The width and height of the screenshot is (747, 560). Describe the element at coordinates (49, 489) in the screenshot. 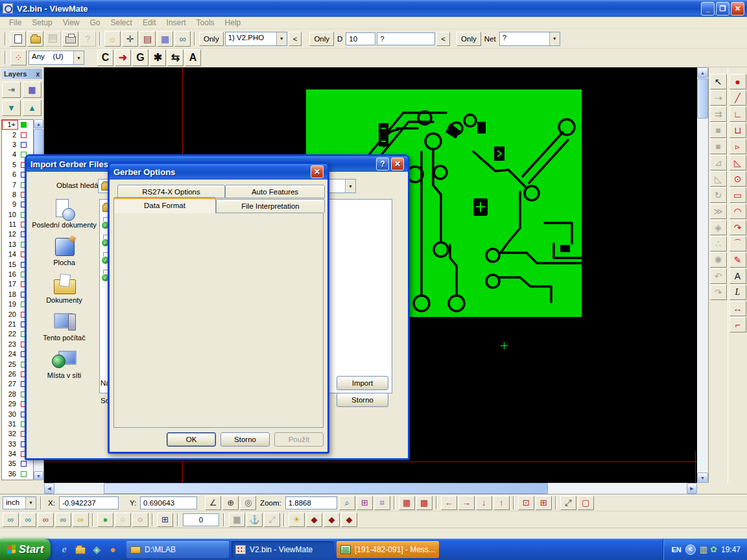

I see `scroll-left-icon: ◀` at that location.